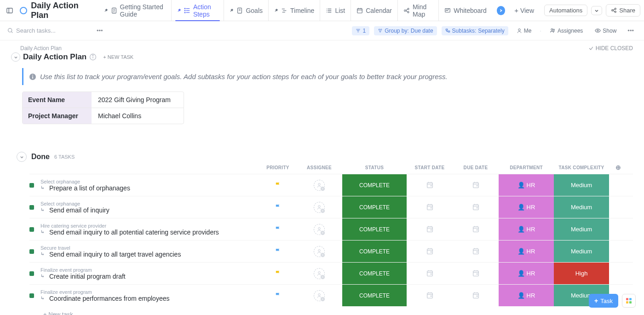 This screenshot has height=315, width=644. I want to click on task-name-cell: Select orphanage Prepare a list of orpha…, so click(144, 185).